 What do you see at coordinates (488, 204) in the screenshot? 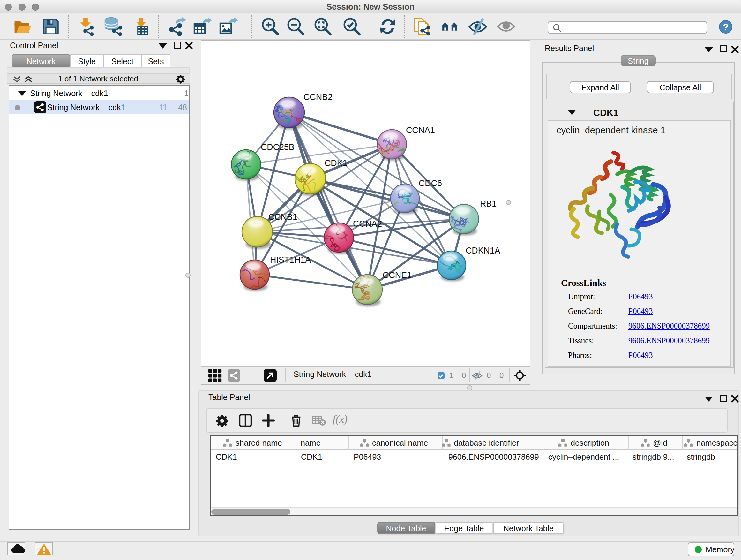
I see `svg-text: RB1` at bounding box center [488, 204].